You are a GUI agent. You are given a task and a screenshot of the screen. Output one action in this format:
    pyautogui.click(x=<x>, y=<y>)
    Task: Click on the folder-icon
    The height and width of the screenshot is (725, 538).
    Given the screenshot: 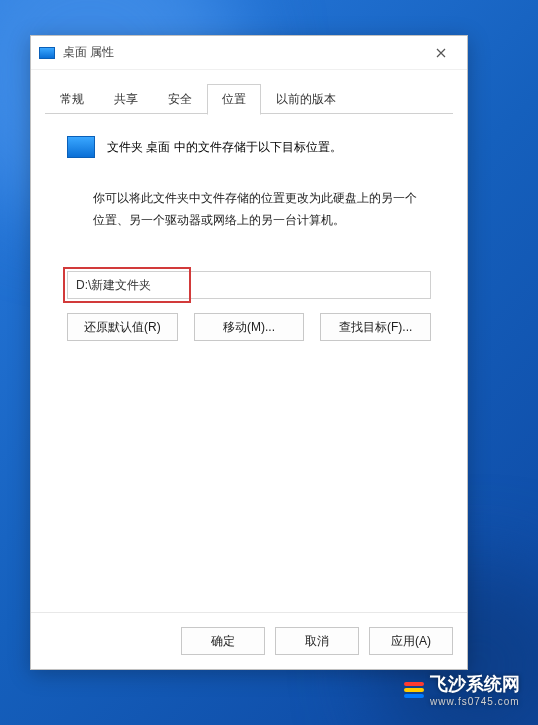 What is the action you would take?
    pyautogui.click(x=81, y=147)
    